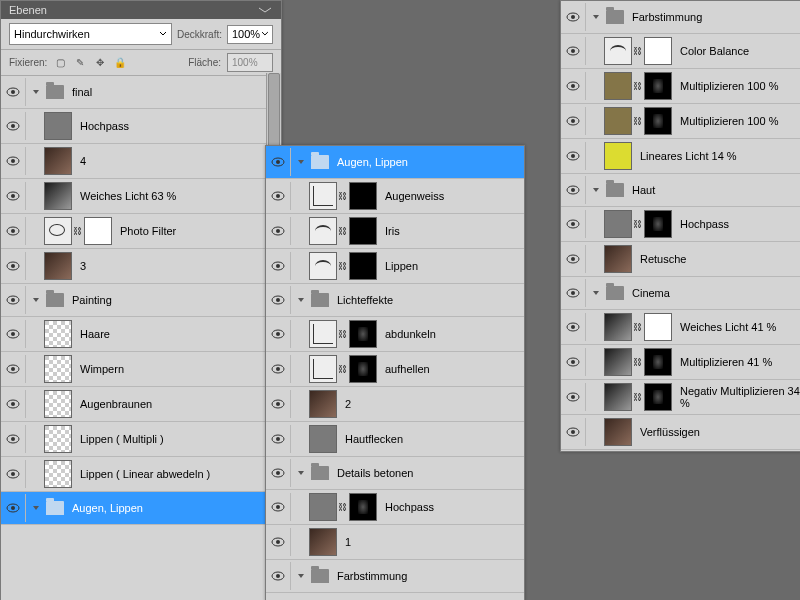  What do you see at coordinates (395, 300) in the screenshot?
I see `layer-group: Lichteffekte` at bounding box center [395, 300].